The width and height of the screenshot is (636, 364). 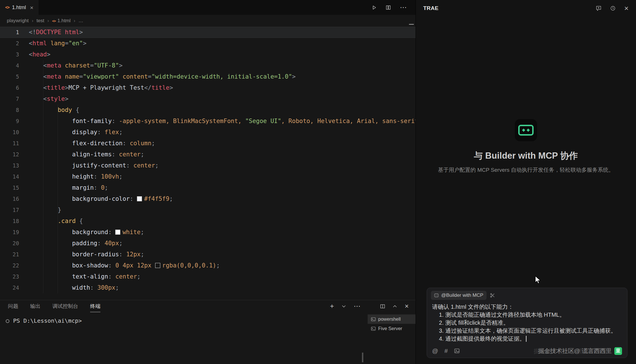 What do you see at coordinates (208, 7) in the screenshot?
I see `editor-tab-bar: <> 1.html × ⋯` at bounding box center [208, 7].